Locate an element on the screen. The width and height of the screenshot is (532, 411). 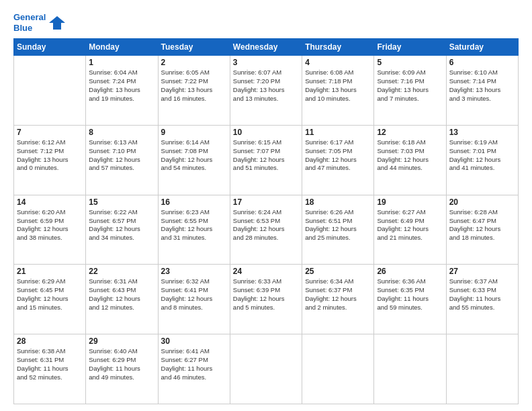
day-number: 17 is located at coordinates (266, 202).